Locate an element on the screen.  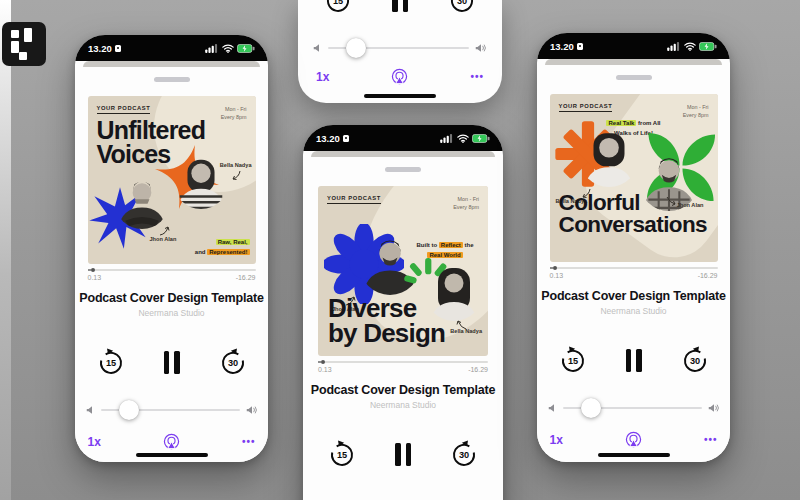
cover-art-diverse: YOUR PODCAST Mon - FriEvery 8pm is located at coordinates (403, 271).